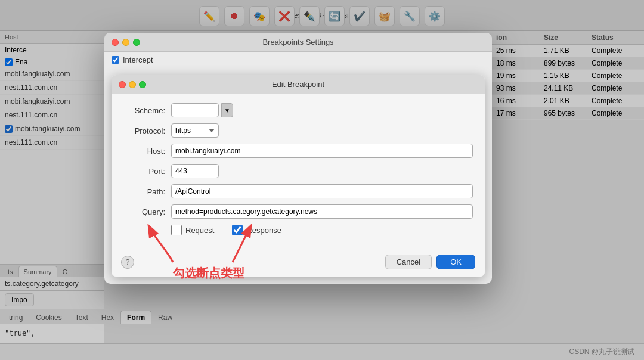  Describe the element at coordinates (143, 85) in the screenshot. I see `inner-maximize-button` at that location.